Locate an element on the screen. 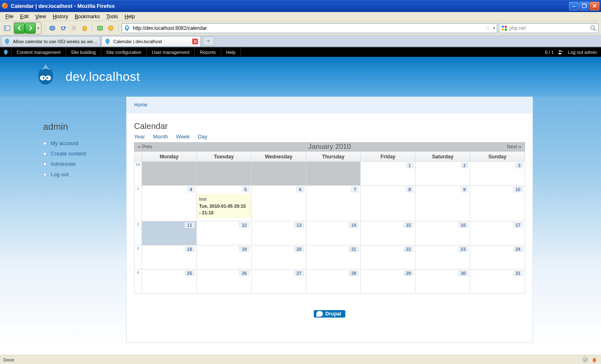 The height and width of the screenshot is (364, 601). calendar-day-cell: 8 is located at coordinates (388, 204).